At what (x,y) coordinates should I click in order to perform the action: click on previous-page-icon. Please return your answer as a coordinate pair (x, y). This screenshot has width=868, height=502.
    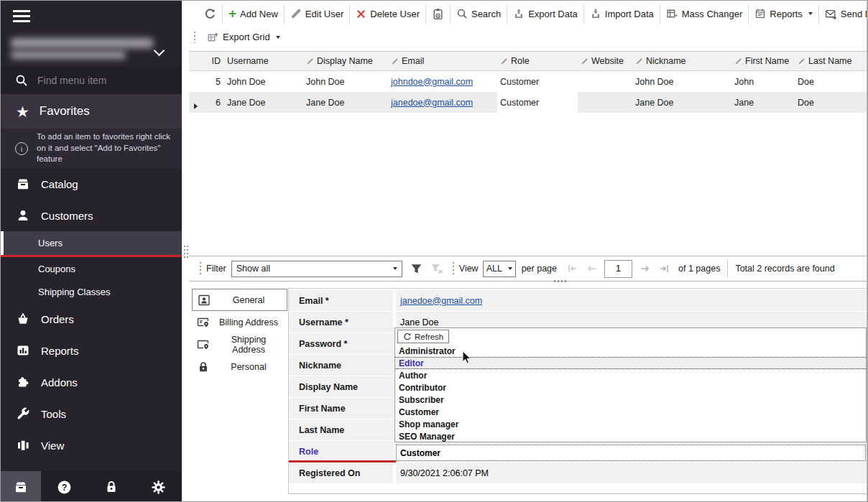
    Looking at the image, I should click on (591, 269).